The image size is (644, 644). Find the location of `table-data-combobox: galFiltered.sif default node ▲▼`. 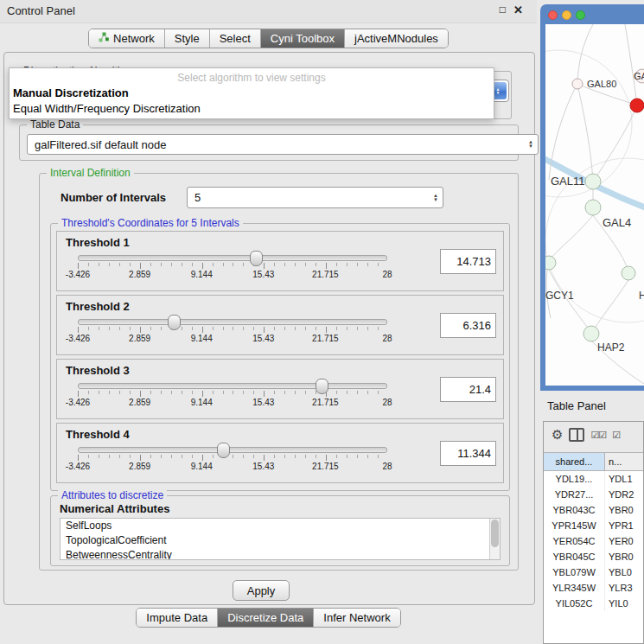

table-data-combobox: galFiltered.sif default node ▲▼ is located at coordinates (283, 144).